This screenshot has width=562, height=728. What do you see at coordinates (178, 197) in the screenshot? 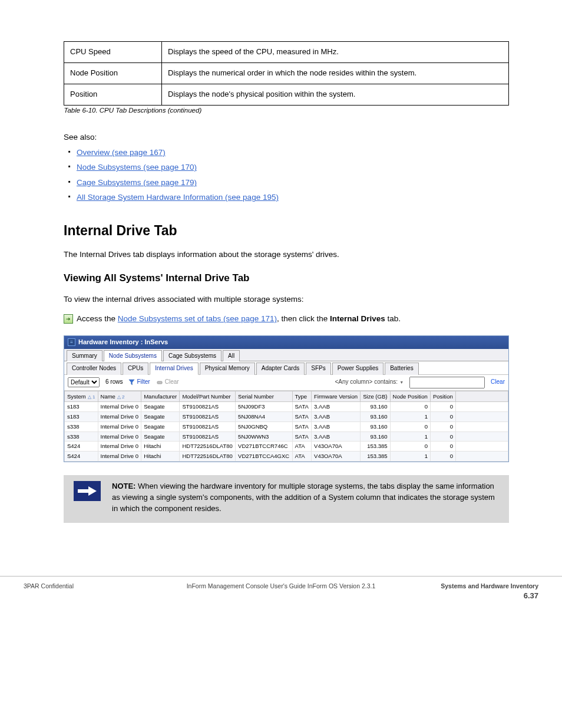
I see `see-also-link: All Storage System Hardware Information …` at bounding box center [178, 197].